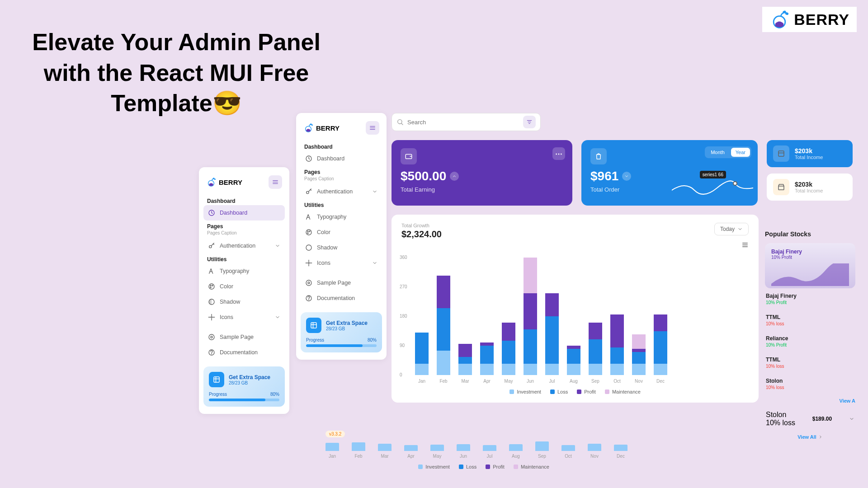 Image resolution: width=868 pixels, height=488 pixels. What do you see at coordinates (244, 400) in the screenshot?
I see `promo-progress-bar` at bounding box center [244, 400].